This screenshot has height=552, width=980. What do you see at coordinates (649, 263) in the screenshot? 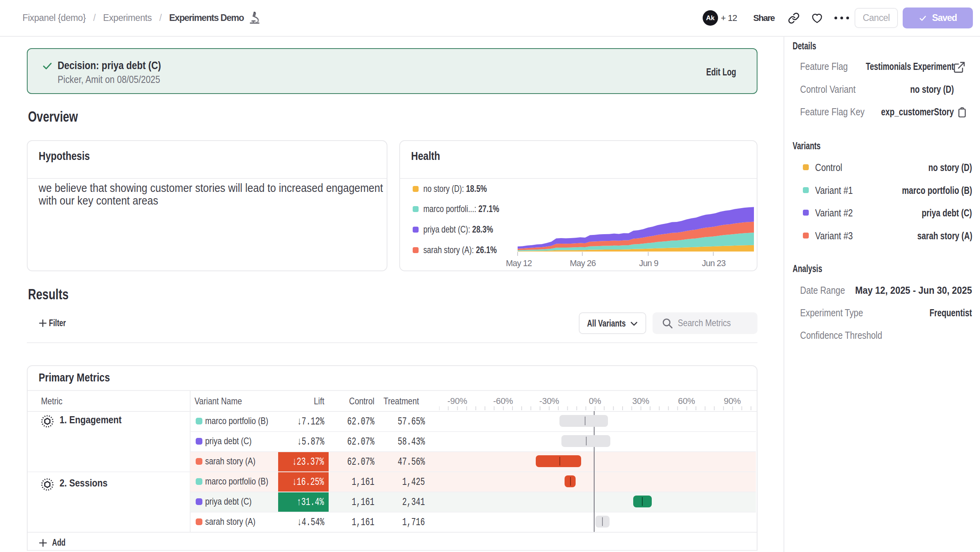
I see `svg-text: Jun 9` at bounding box center [649, 263].